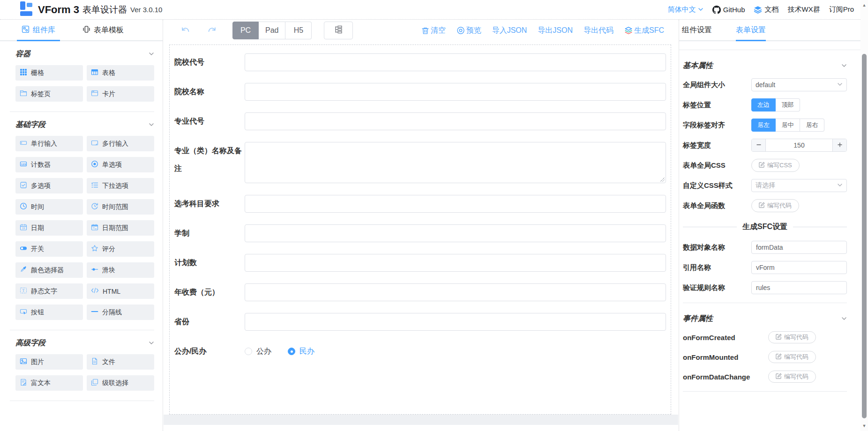  What do you see at coordinates (120, 143) in the screenshot?
I see `widget-textarea: 多行输入` at bounding box center [120, 143].